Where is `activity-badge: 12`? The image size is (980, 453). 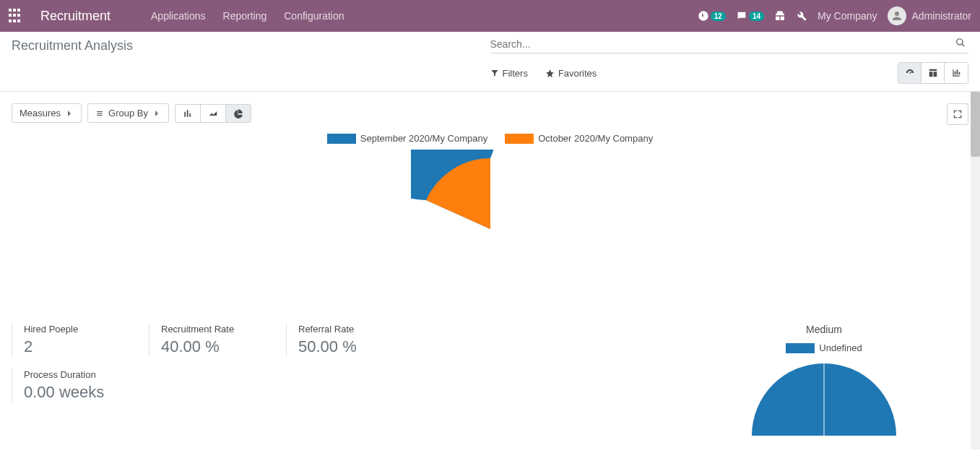 activity-badge: 12 is located at coordinates (718, 16).